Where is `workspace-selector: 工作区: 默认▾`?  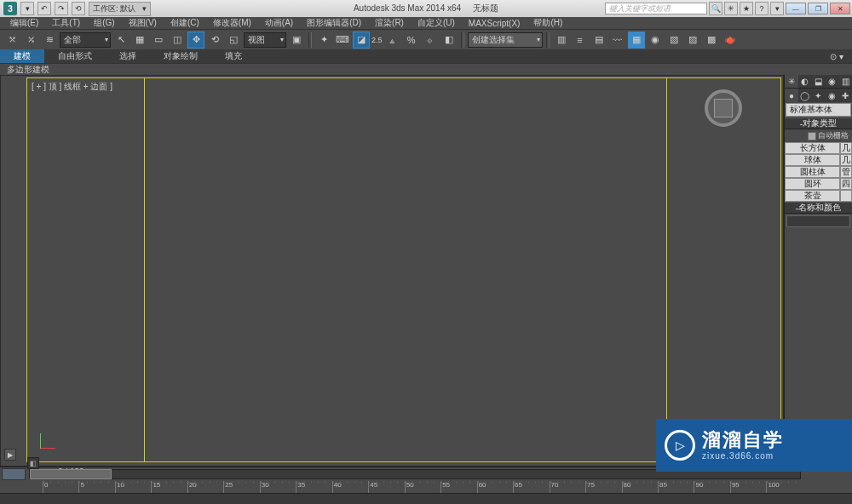 workspace-selector: 工作区: 默认▾ is located at coordinates (119, 9).